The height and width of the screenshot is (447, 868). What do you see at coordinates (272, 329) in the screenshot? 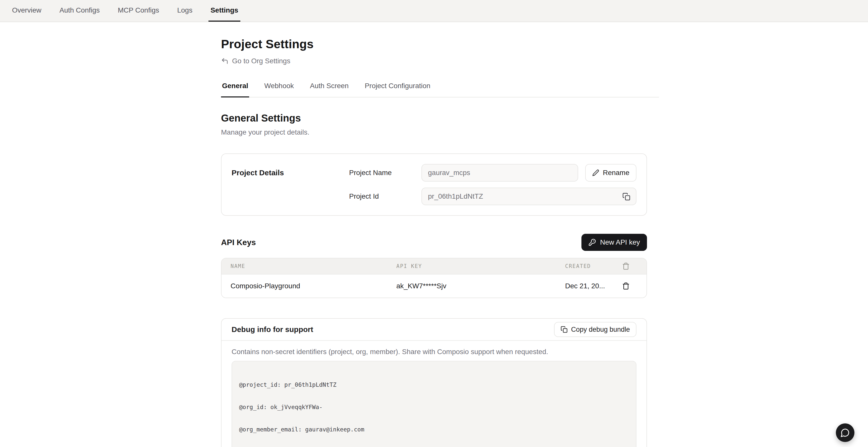
I see `debug-info-title: Debug info for support` at bounding box center [272, 329].